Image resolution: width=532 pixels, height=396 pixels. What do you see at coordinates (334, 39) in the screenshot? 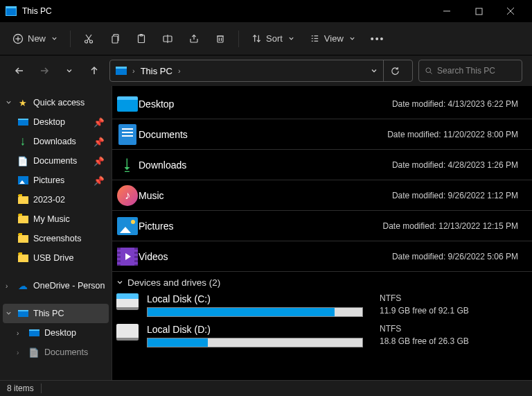
I see `view-label: View` at bounding box center [334, 39].